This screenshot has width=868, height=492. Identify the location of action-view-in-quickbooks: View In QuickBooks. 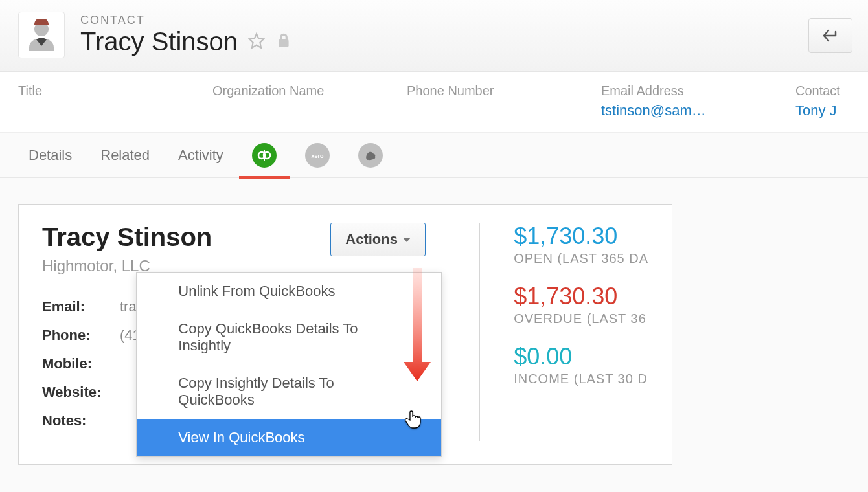
(289, 438).